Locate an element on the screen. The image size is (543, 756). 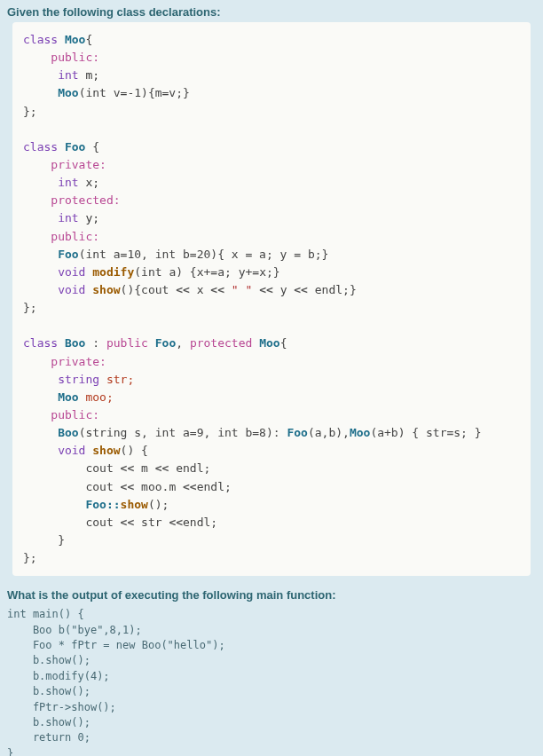
type-boo: Boo is located at coordinates (75, 343).